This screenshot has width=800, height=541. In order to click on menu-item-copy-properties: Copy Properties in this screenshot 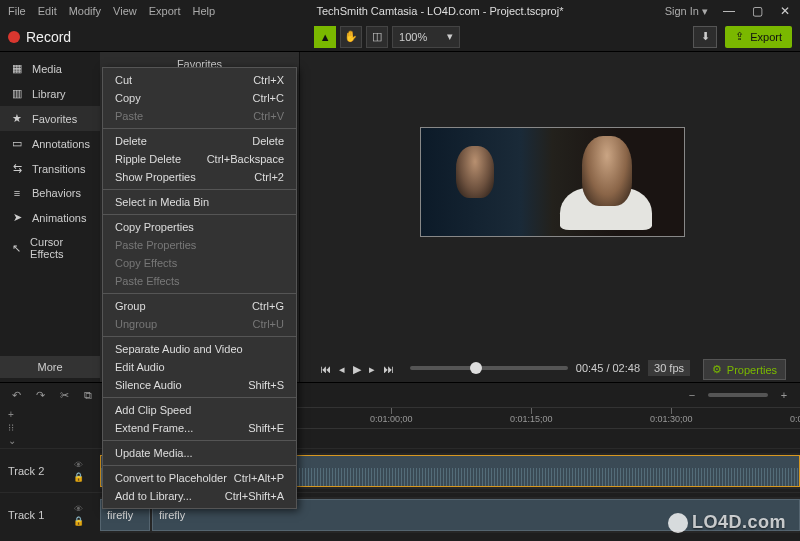, I will do `click(200, 227)`.